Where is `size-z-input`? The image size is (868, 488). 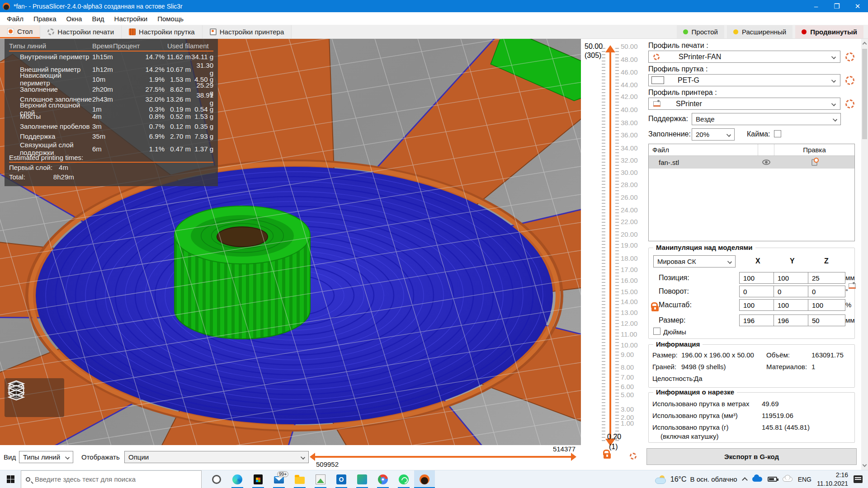 size-z-input is located at coordinates (826, 320).